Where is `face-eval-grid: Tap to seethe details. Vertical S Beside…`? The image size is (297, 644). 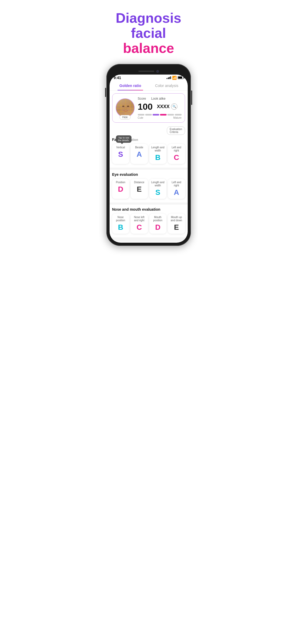
face-eval-grid: Tap to seethe details. Vertical S Beside… is located at coordinates (149, 155).